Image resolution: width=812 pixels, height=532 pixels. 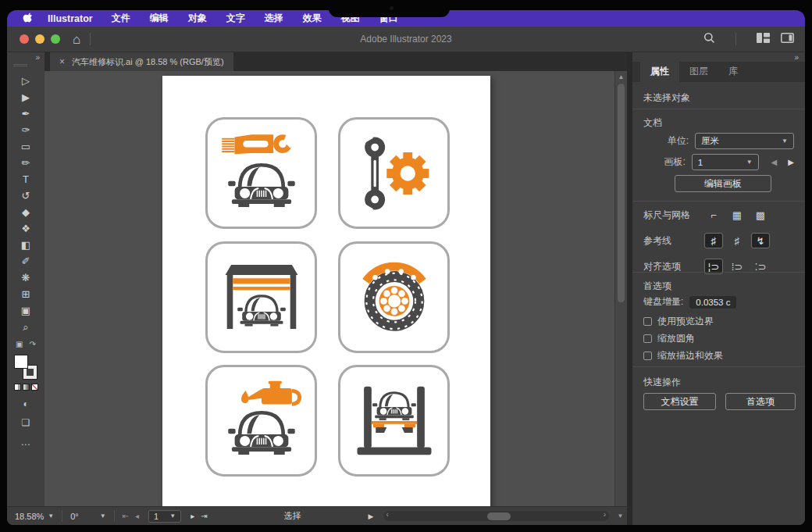 I want to click on apple-menu-icon, so click(x=28, y=19).